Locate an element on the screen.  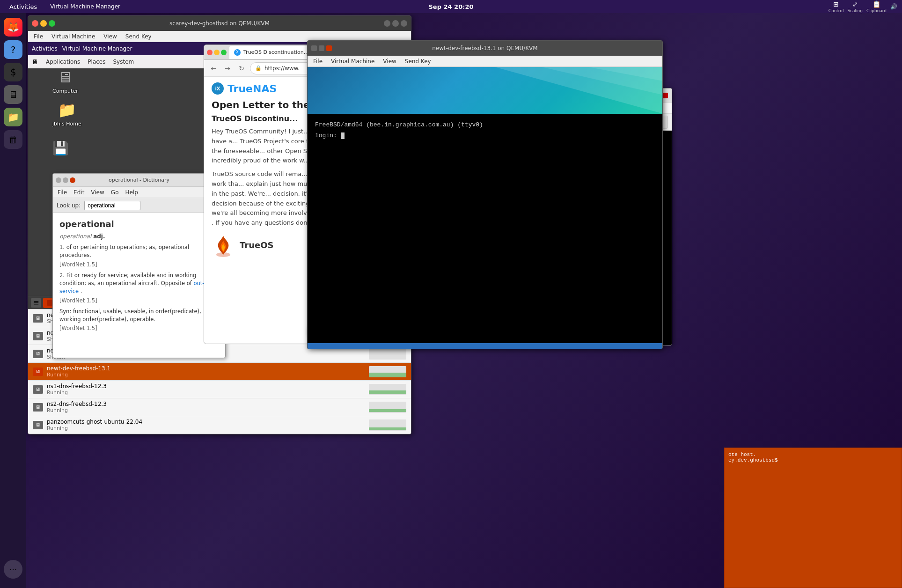
browser-close-btn is located at coordinates (210, 52).